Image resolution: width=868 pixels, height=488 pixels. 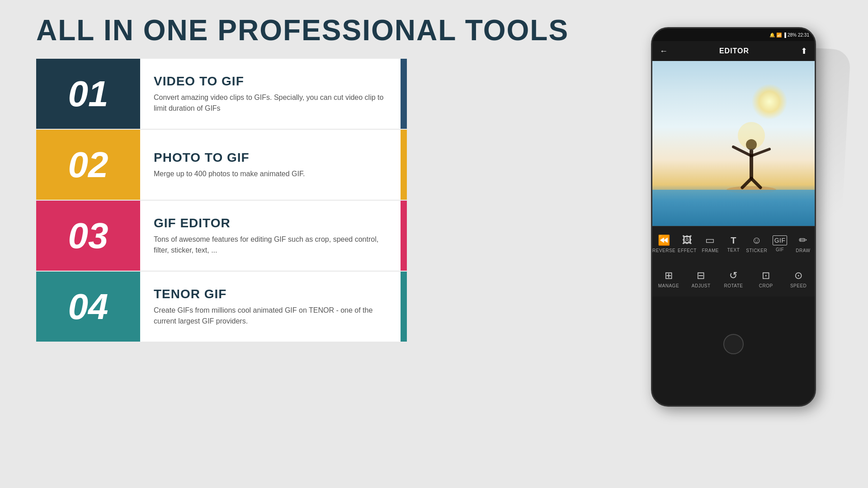 What do you see at coordinates (785, 35) in the screenshot?
I see `signal-icon: ▐` at bounding box center [785, 35].